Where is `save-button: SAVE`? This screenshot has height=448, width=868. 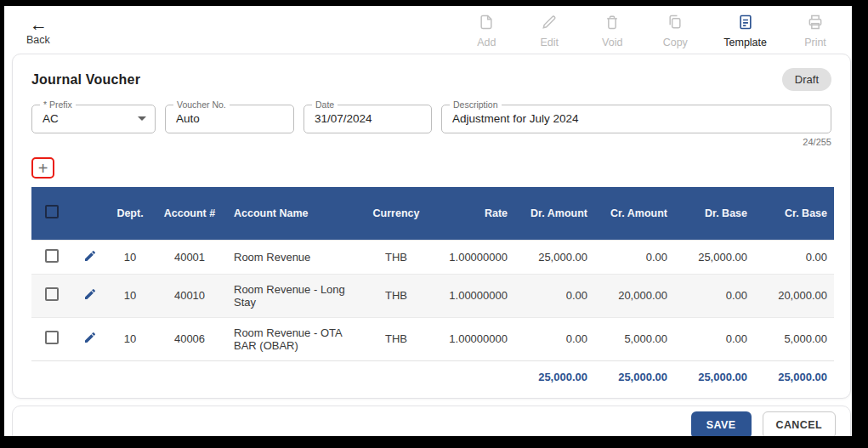 save-button: SAVE is located at coordinates (721, 423).